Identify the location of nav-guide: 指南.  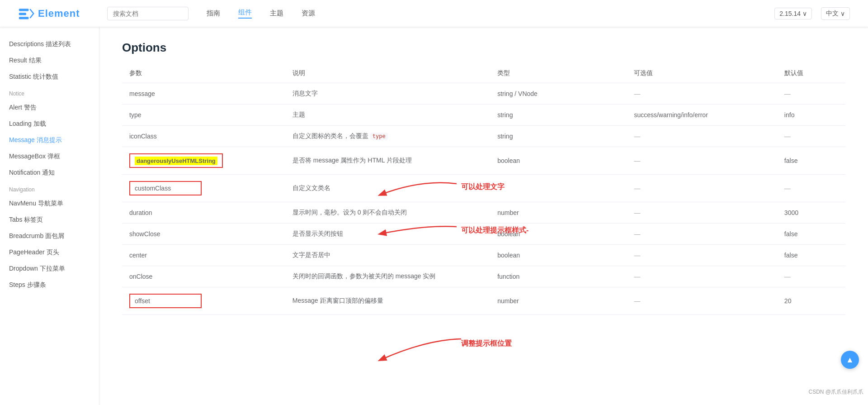
(213, 14).